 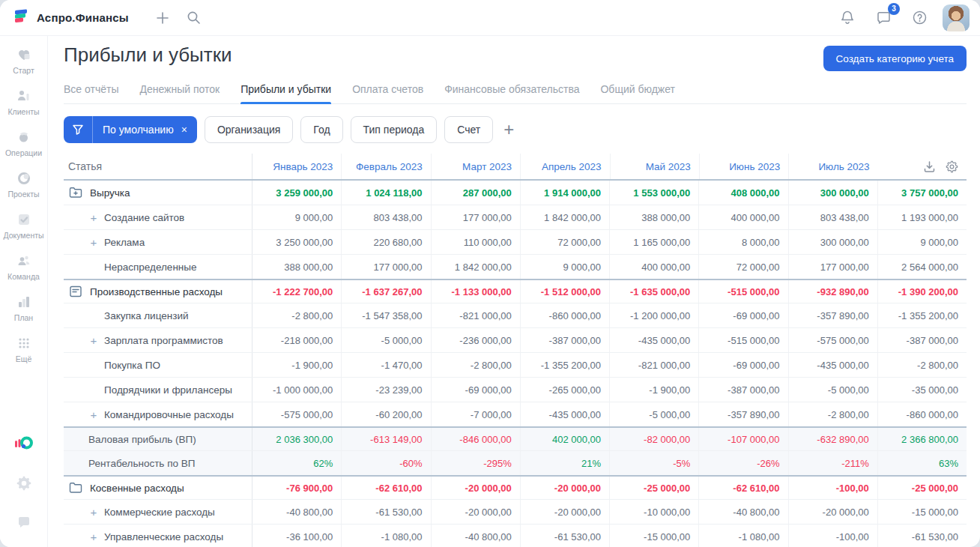 I want to click on start-icon, so click(x=24, y=55).